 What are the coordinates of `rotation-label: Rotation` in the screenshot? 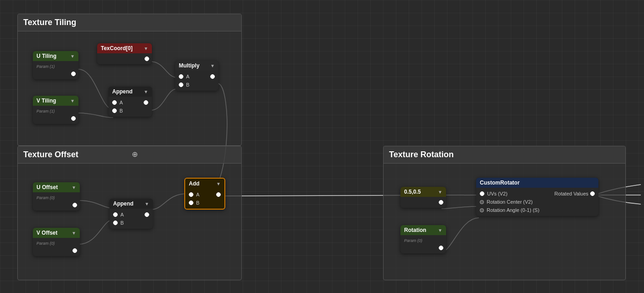 It's located at (415, 230).